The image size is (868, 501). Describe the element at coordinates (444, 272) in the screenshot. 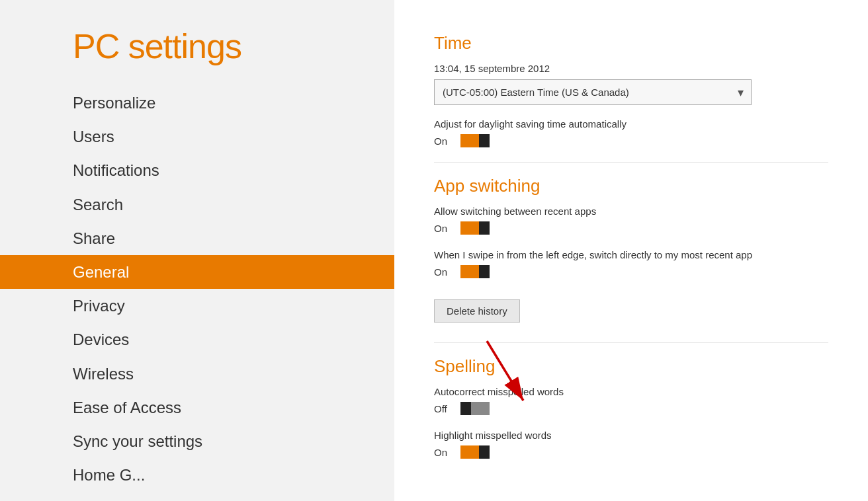

I see `swipe-switch-status: On` at that location.